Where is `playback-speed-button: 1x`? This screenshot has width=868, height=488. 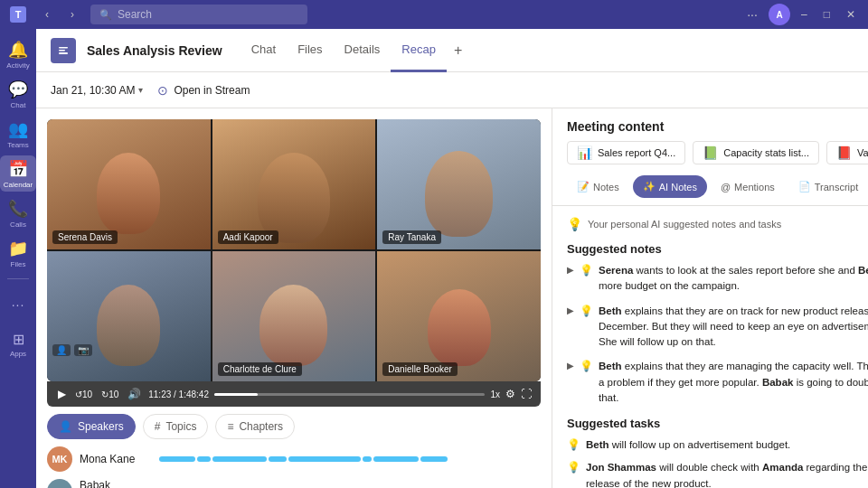
playback-speed-button: 1x is located at coordinates (495, 394).